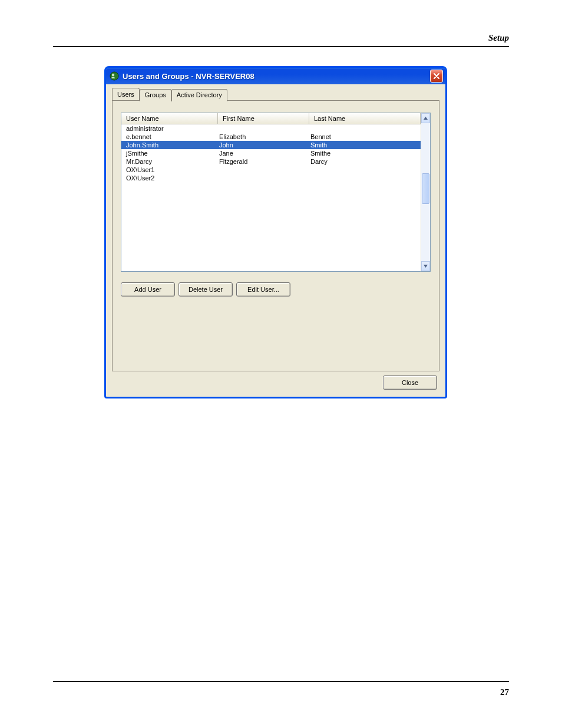  Describe the element at coordinates (271, 145) in the screenshot. I see `table-row: John.SmithJohnSmith` at that location.